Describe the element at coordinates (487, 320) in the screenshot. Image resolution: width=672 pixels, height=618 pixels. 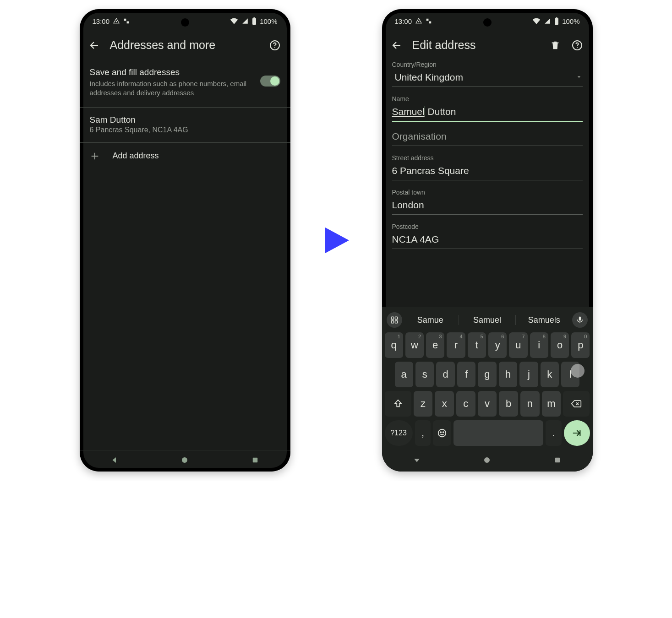
I see `suggestion-2: Samuel` at that location.